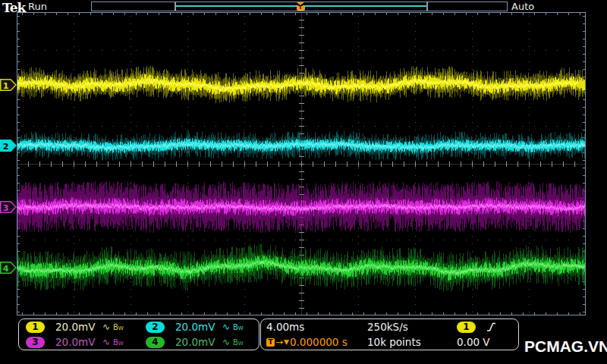  Describe the element at coordinates (233, 342) in the screenshot. I see `channel-4-coupling-bw-icon: ∿ BW` at that location.